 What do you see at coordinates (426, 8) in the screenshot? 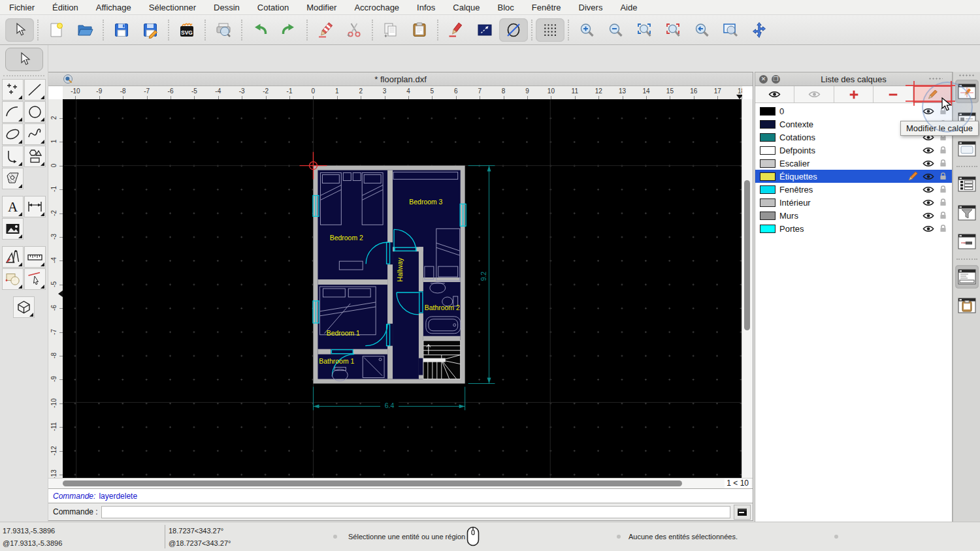
I see `menu-infos: Infos` at bounding box center [426, 8].